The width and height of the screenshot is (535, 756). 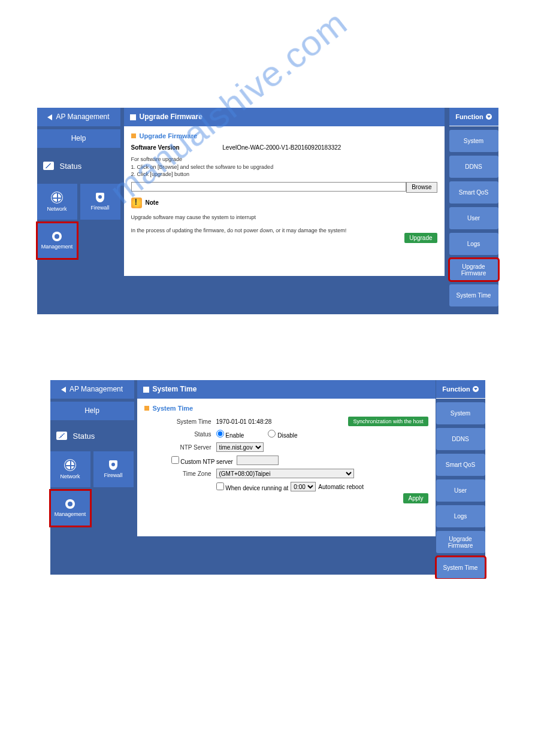 I want to click on content-panel: Upgrade Firmware Software Version LevelO…, so click(x=284, y=201).